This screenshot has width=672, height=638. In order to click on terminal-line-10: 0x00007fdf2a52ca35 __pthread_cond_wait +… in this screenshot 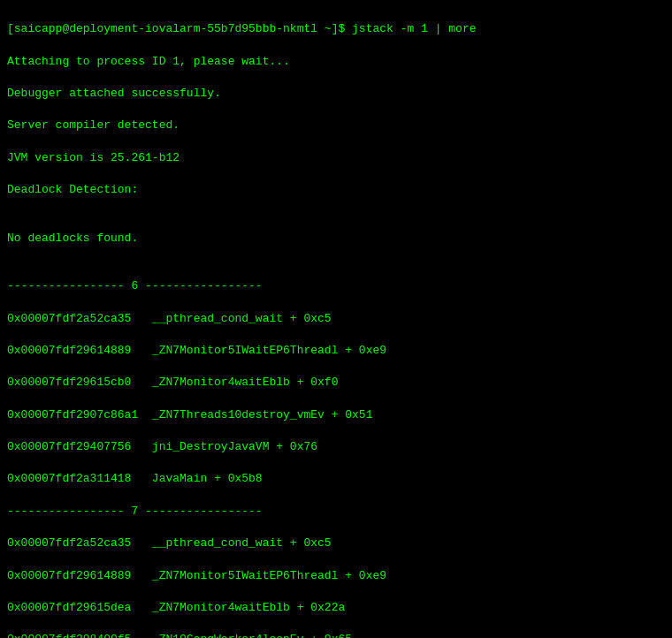, I will do `click(336, 319)`.